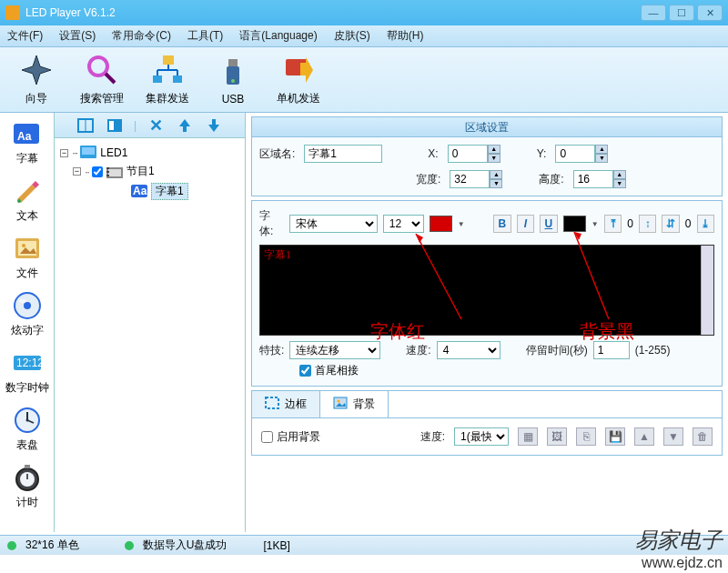 The height and width of the screenshot is (573, 728). Describe the element at coordinates (27, 256) in the screenshot. I see `sidebar-file: 文件` at that location.